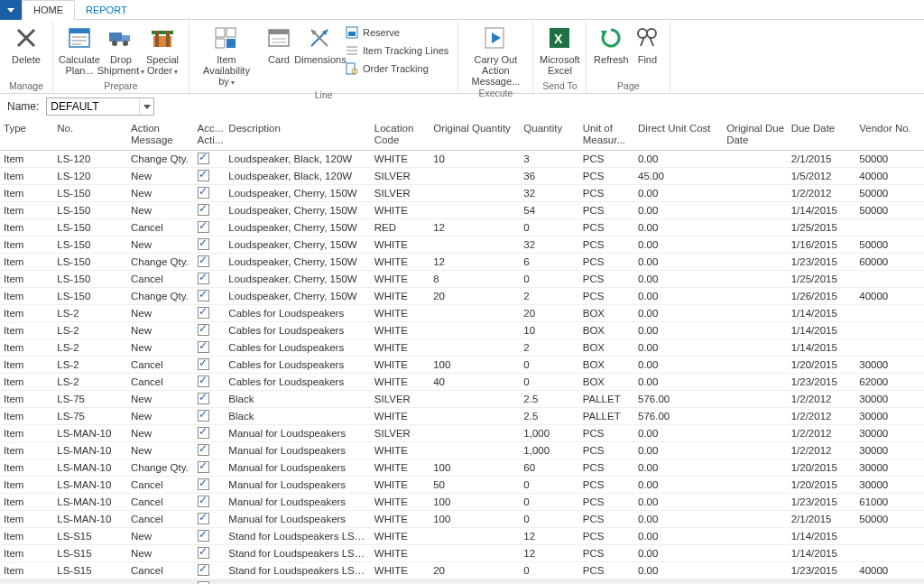 This screenshot has width=924, height=584. What do you see at coordinates (755, 134) in the screenshot?
I see `col-original-due: Original DueDate` at bounding box center [755, 134].